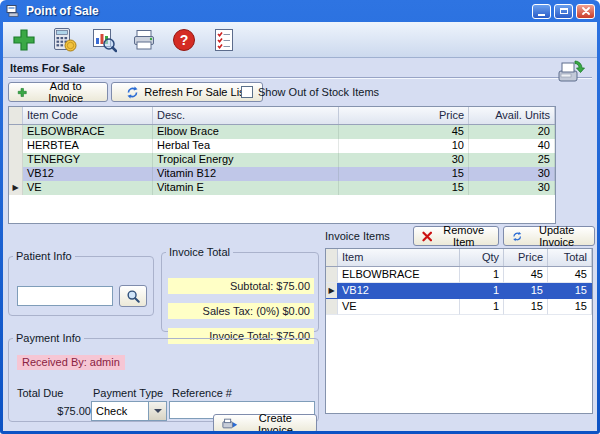 The height and width of the screenshot is (434, 600). What do you see at coordinates (512, 146) in the screenshot?
I see `cell: 40` at bounding box center [512, 146].